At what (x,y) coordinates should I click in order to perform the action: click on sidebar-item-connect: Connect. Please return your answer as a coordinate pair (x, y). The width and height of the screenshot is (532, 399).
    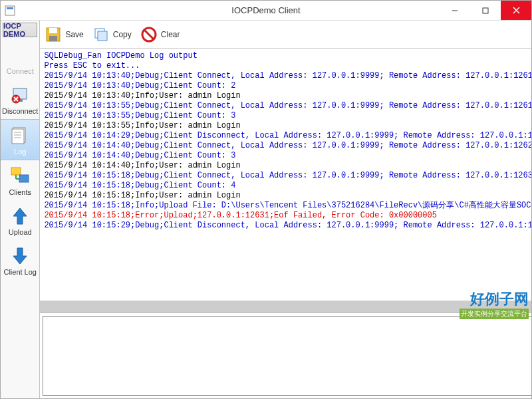
    Looking at the image, I should click on (20, 59).